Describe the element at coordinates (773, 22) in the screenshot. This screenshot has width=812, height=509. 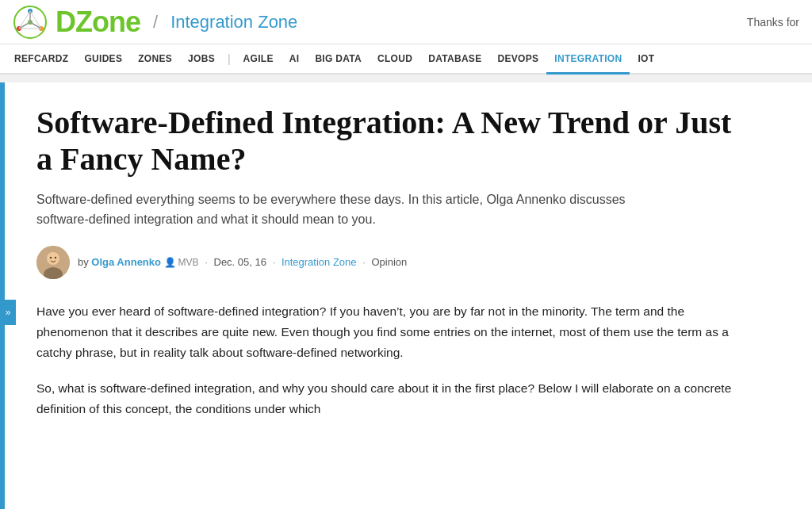
I see `header-thanks: Thanks for` at that location.